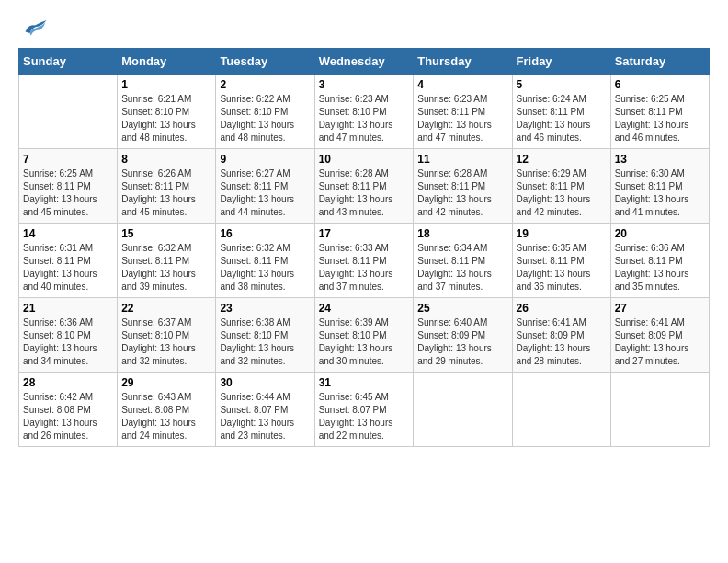 This screenshot has width=728, height=563. I want to click on calendar-cell: 12Sunrise: 6:29 AM Sunset: 8:11 PM Dayli…, so click(561, 186).